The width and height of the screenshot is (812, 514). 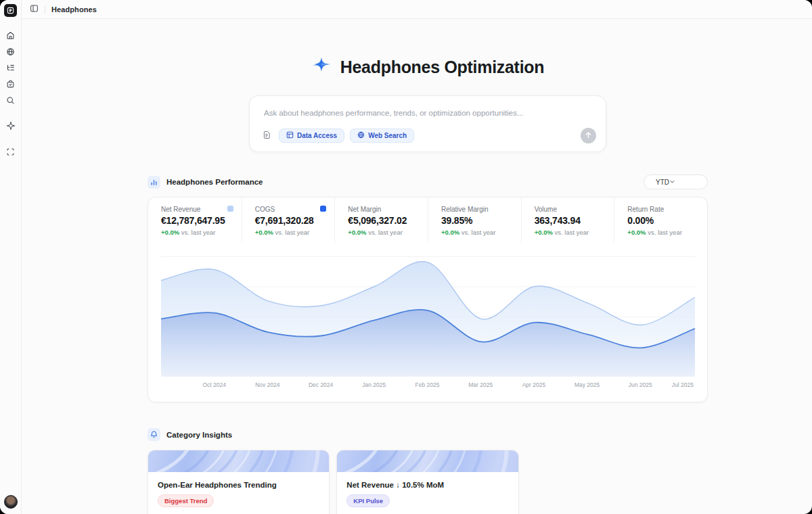 What do you see at coordinates (589, 135) in the screenshot?
I see `send-button` at bounding box center [589, 135].